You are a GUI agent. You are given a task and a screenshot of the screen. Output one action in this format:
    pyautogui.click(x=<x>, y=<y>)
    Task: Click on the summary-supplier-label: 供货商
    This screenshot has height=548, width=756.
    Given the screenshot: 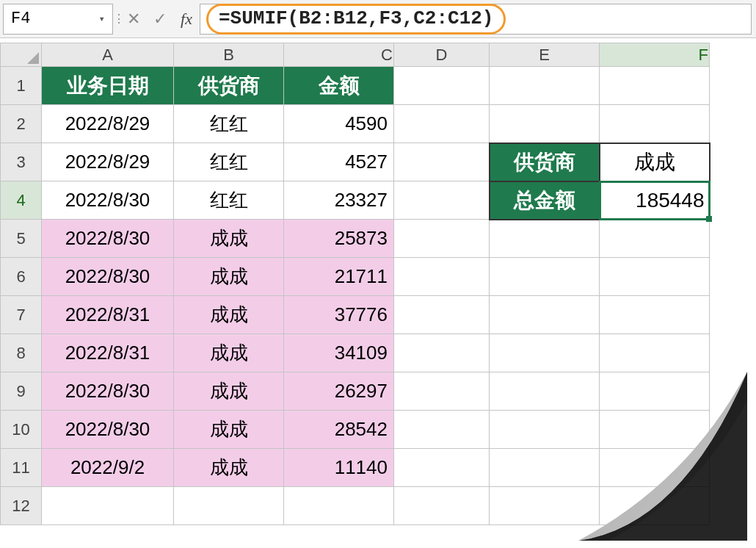 What is the action you would take?
    pyautogui.click(x=545, y=162)
    